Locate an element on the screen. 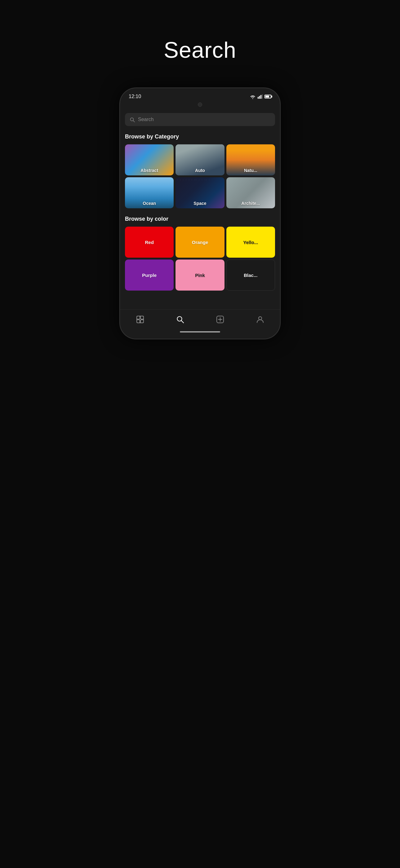  battery-icon is located at coordinates (268, 96).